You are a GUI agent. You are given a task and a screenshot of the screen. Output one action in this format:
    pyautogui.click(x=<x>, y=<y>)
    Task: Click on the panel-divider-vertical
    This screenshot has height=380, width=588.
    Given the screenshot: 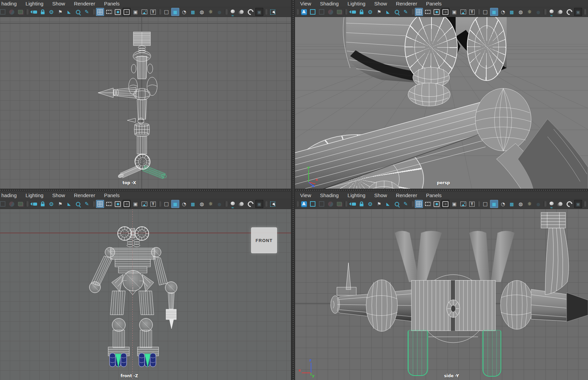 What is the action you would take?
    pyautogui.click(x=293, y=190)
    